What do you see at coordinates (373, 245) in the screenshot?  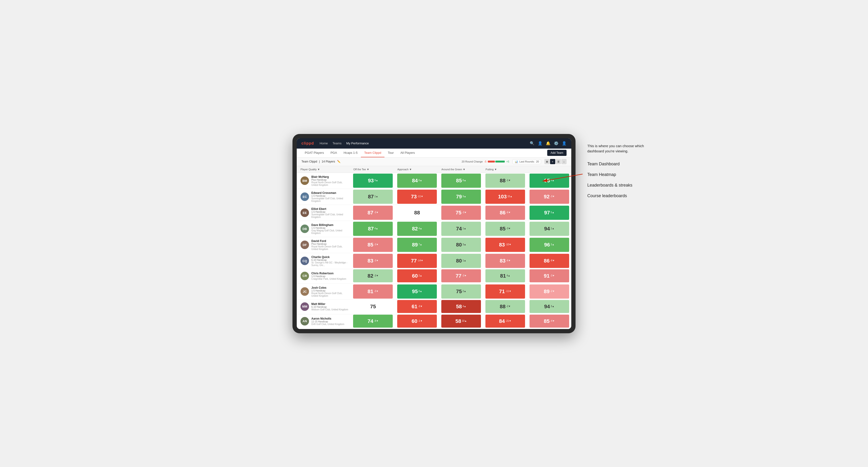 I see `score-cell: 85-3▼` at bounding box center [373, 245].